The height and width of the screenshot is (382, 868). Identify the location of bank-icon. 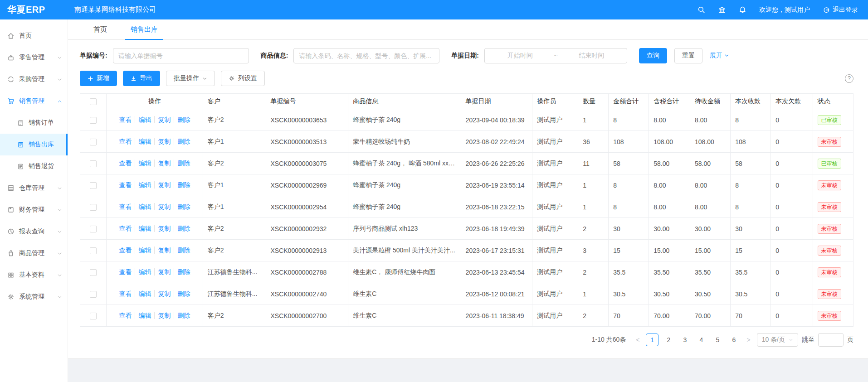
(722, 10).